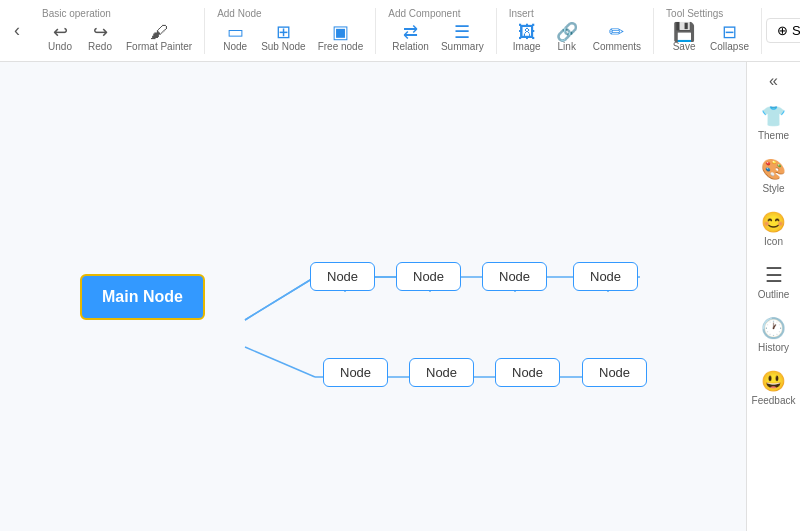  I want to click on node-label: Node, so click(235, 46).